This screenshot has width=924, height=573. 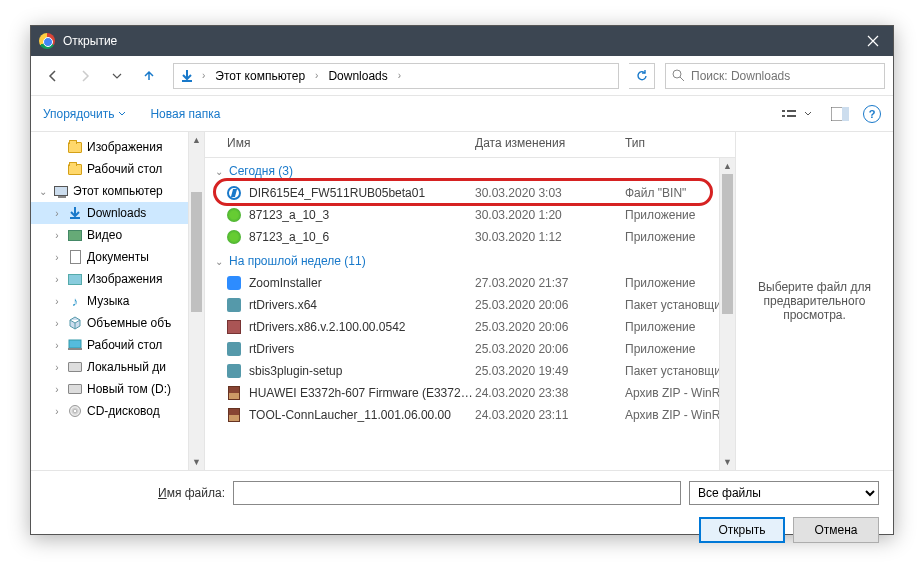 What do you see at coordinates (234, 393) in the screenshot?
I see `rar-icon` at bounding box center [234, 393].